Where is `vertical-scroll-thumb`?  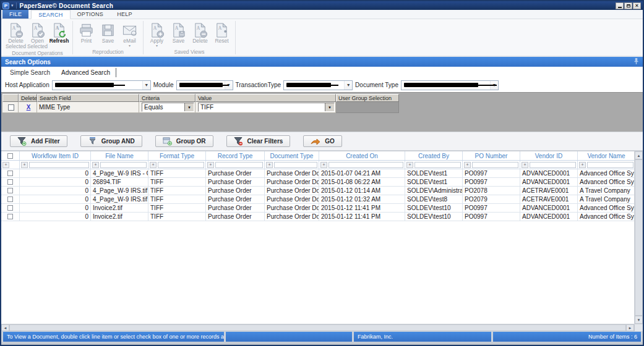 vertical-scroll-thumb is located at coordinates (638, 237).